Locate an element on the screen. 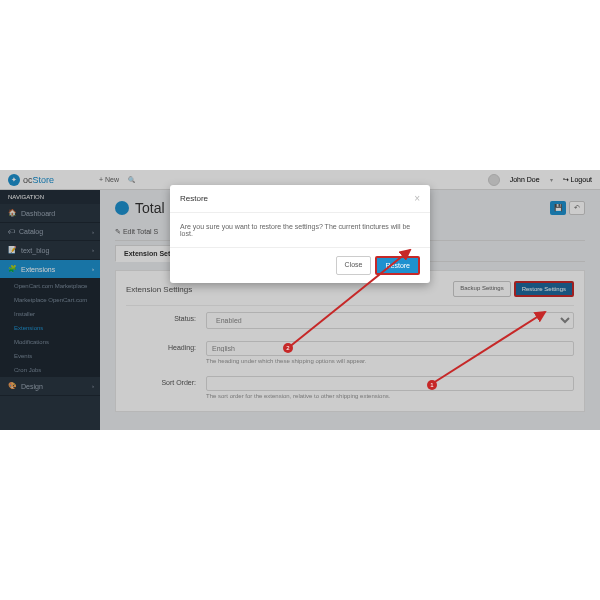 This screenshot has width=600, height=600. modal-close-button: Close is located at coordinates (354, 266).